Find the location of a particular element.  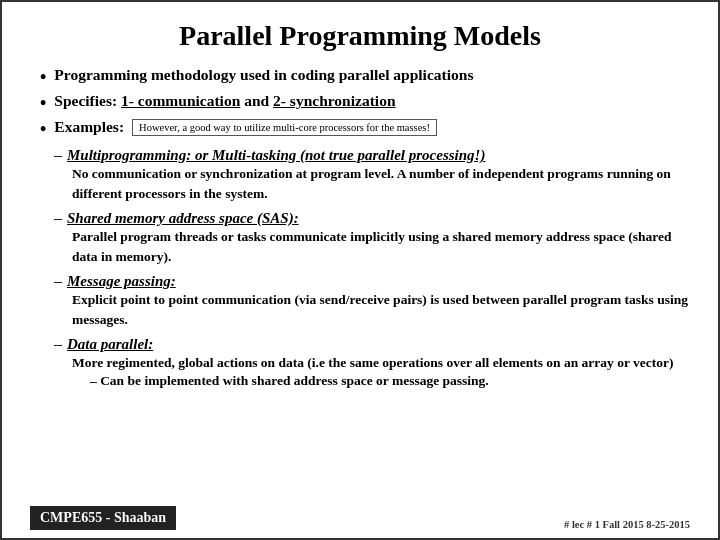

tooltip-box: However, a good way to utilize multi-cor… is located at coordinates (284, 128).